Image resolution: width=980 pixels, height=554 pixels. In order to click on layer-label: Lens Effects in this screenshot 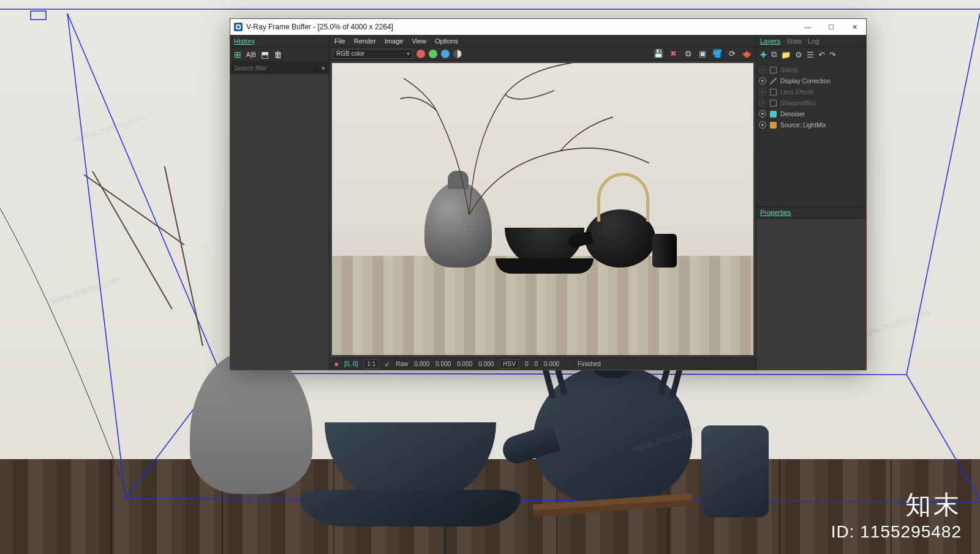, I will do `click(797, 92)`.